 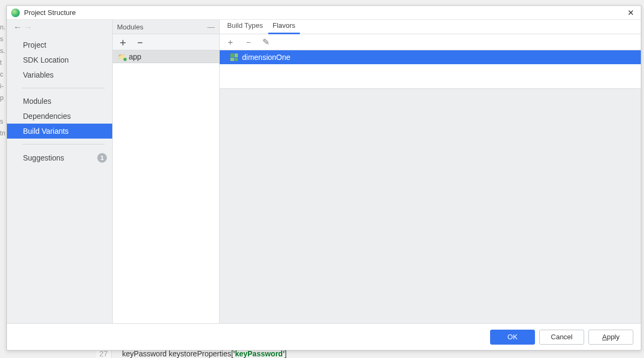 I want to click on modules-header: Modules —, so click(x=166, y=27).